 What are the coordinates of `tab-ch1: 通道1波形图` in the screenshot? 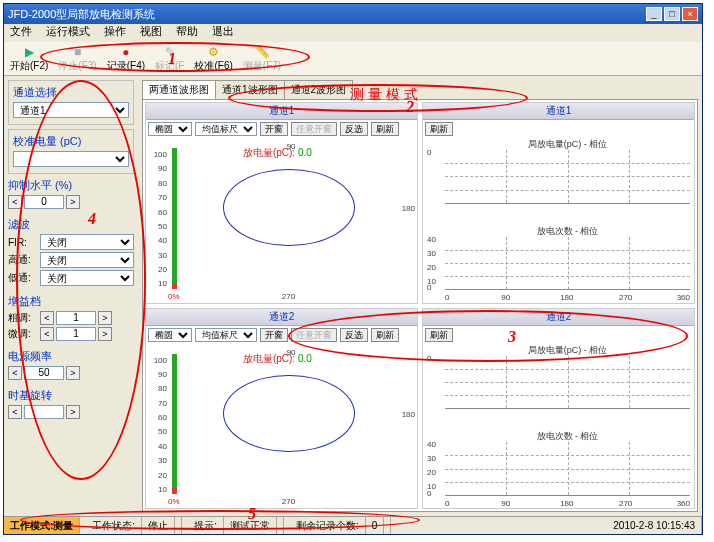 It's located at (250, 90).